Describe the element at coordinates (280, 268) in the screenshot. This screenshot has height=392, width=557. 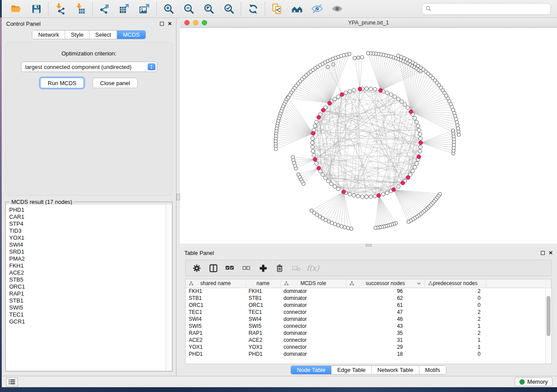
I see `delete-button` at that location.